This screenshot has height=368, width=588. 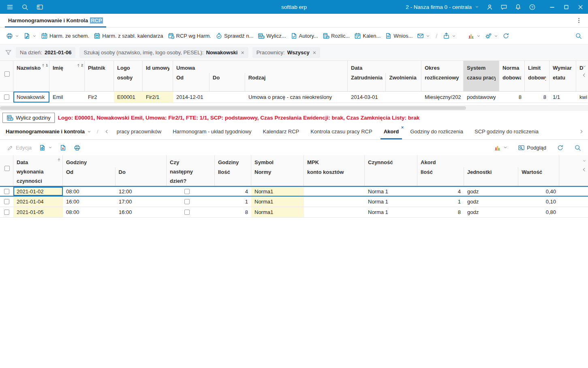 I want to click on grid2-row-2: 2021-01-0508:0016:008Norma1Norma 18godz0…, so click(x=294, y=212).